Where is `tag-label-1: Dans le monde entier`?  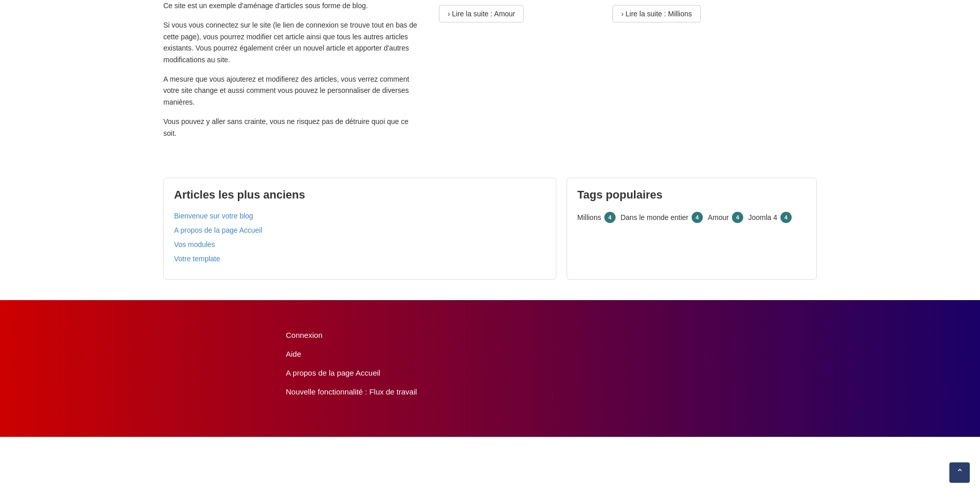 tag-label-1: Dans le monde entier is located at coordinates (654, 217).